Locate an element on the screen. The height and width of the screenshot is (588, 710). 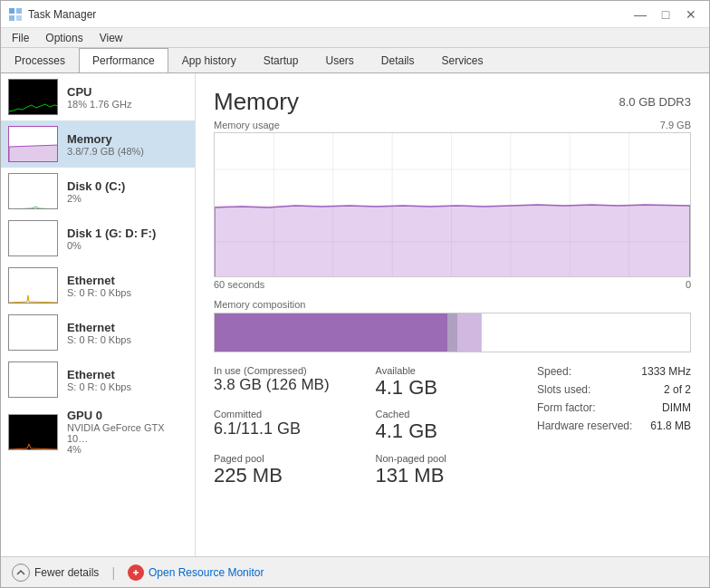
detail-header: Memory 8.0 GB DDR3 is located at coordinates (453, 101).